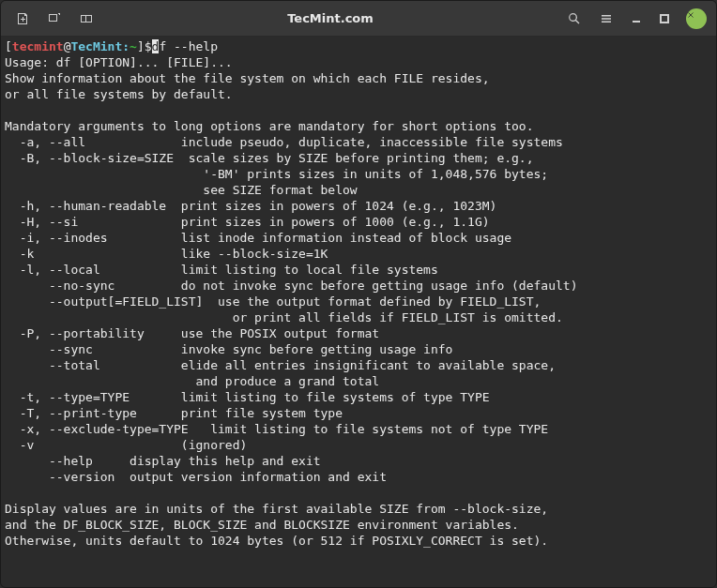  I want to click on close-button, so click(696, 19).